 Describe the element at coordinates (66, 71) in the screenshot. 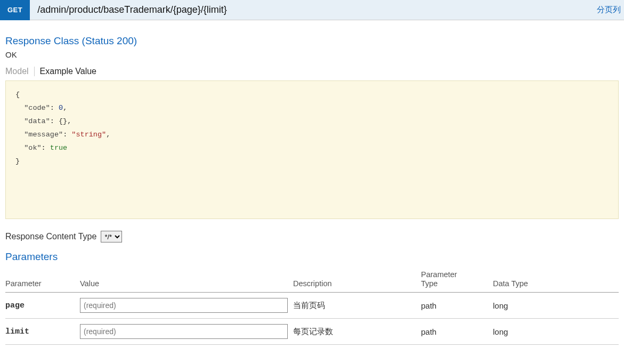

I see `tab-example-value: Example Value` at that location.